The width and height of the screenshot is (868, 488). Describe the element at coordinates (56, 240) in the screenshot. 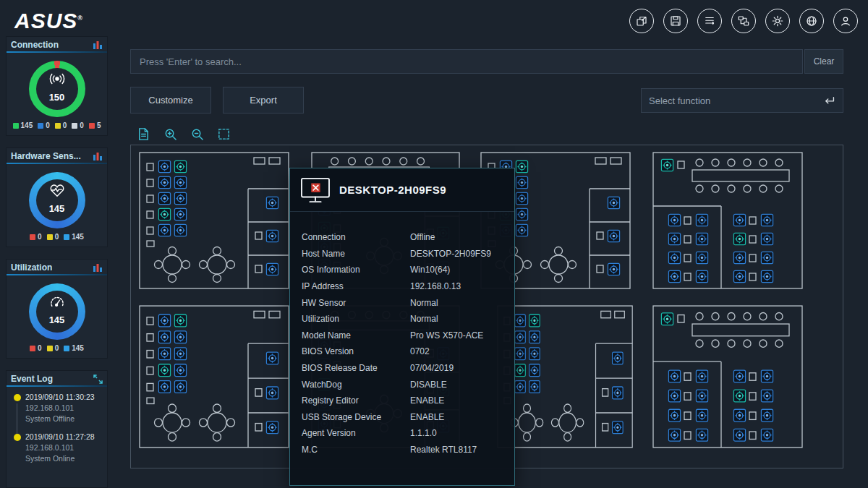

I see `hardware-legend: 0 0 145` at that location.